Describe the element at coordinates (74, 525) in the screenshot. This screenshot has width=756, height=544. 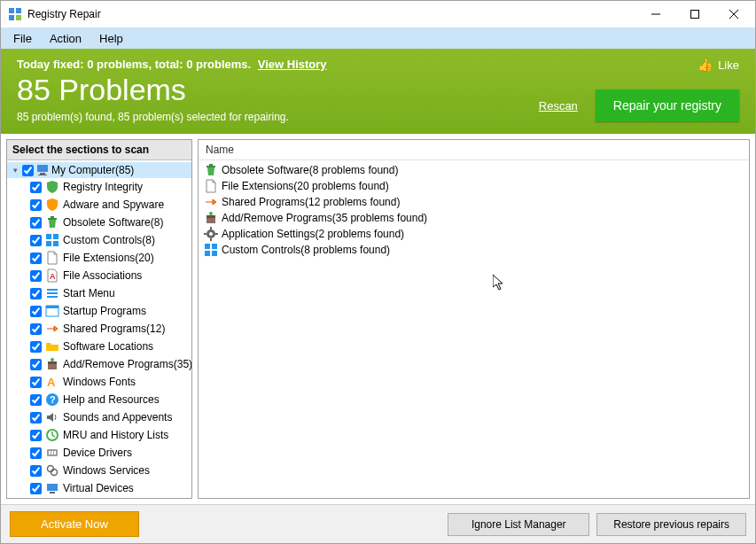
I see `activate-button: Activate Now` at that location.